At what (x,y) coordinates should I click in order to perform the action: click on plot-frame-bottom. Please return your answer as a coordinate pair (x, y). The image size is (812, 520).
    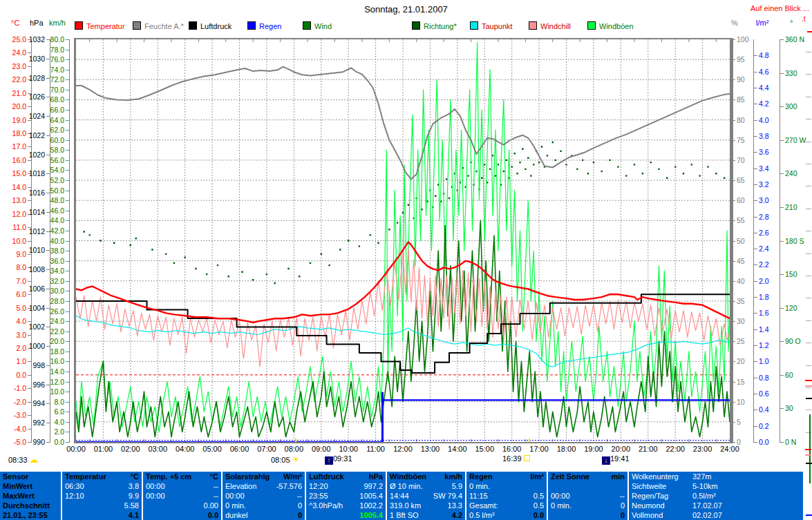
    Looking at the image, I should click on (404, 443).